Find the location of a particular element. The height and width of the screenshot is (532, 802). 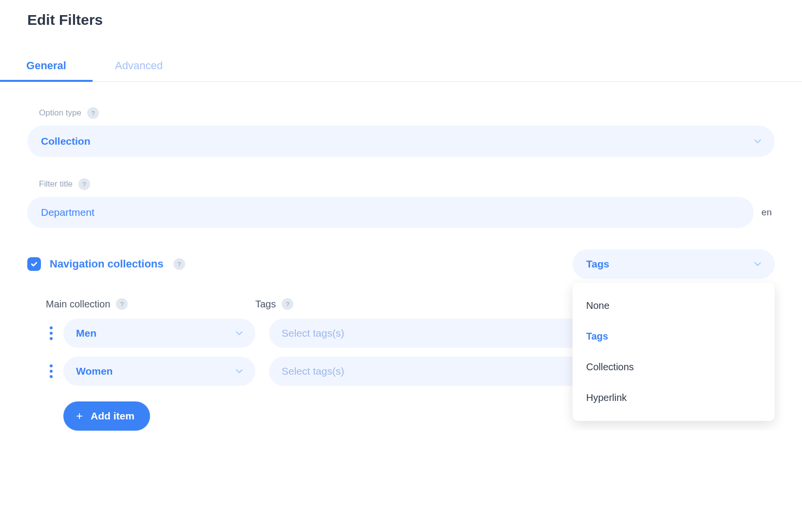

tags-header: Tags is located at coordinates (266, 304).